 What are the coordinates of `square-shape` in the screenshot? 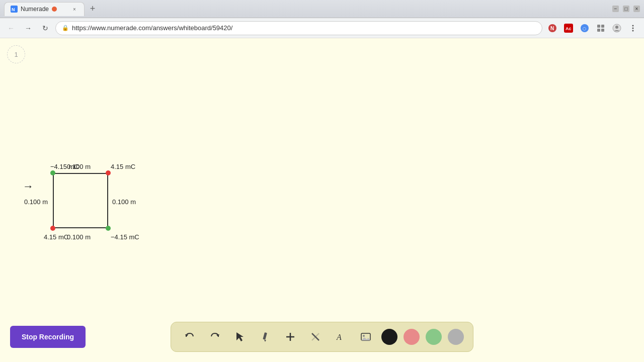 It's located at (80, 201).